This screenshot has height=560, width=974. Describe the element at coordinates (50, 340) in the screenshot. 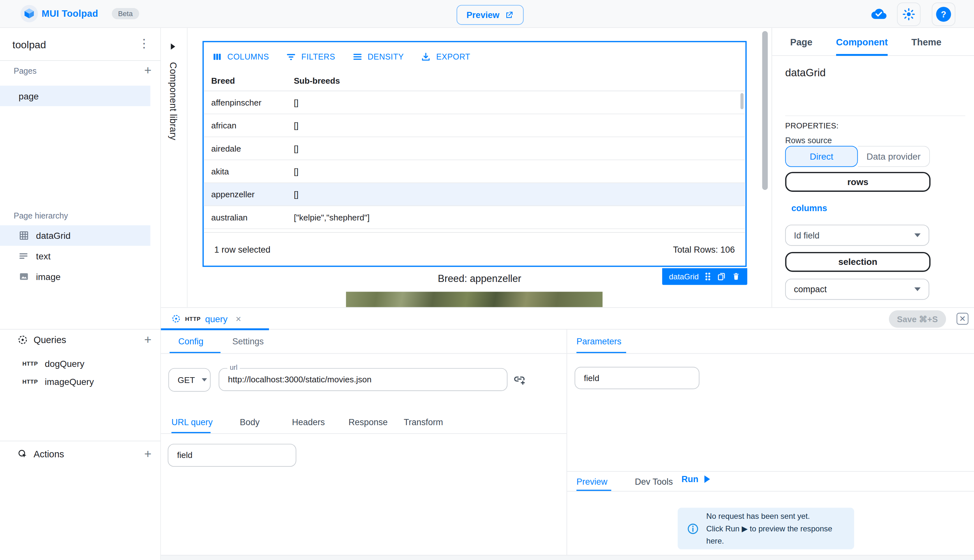

I see `queries-header: Queries` at that location.